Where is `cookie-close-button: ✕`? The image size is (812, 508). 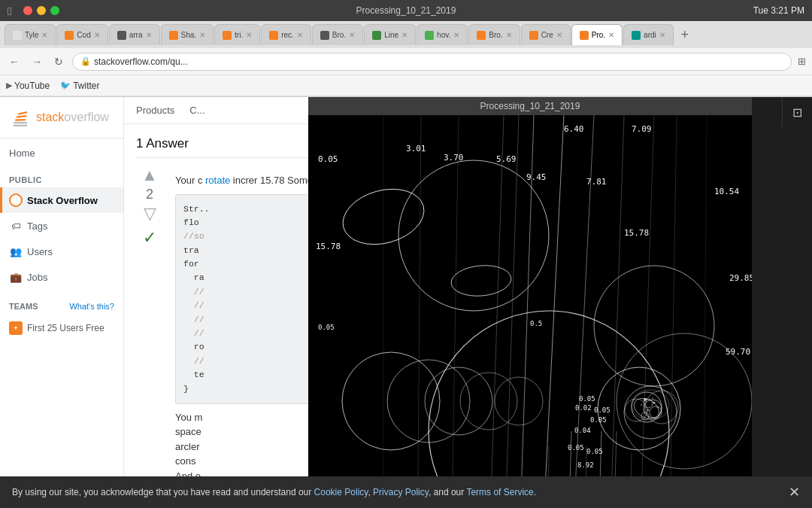 cookie-close-button: ✕ is located at coordinates (794, 492).